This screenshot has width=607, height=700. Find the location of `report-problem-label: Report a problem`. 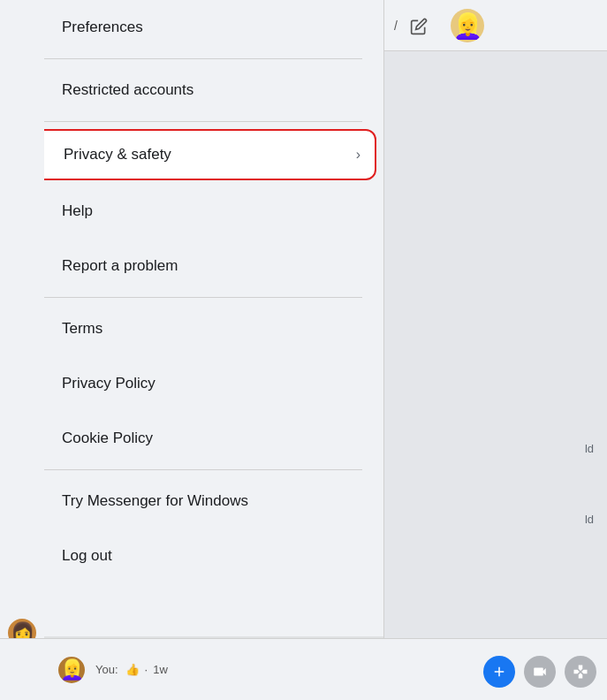

report-problem-label: Report a problem is located at coordinates (212, 266).